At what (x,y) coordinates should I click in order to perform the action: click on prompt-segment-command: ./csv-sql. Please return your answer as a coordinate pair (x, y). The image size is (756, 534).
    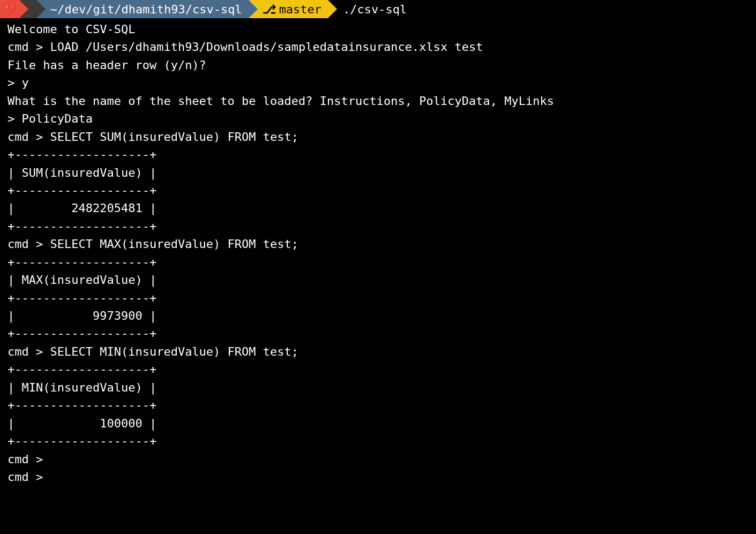
    Looking at the image, I should click on (371, 9).